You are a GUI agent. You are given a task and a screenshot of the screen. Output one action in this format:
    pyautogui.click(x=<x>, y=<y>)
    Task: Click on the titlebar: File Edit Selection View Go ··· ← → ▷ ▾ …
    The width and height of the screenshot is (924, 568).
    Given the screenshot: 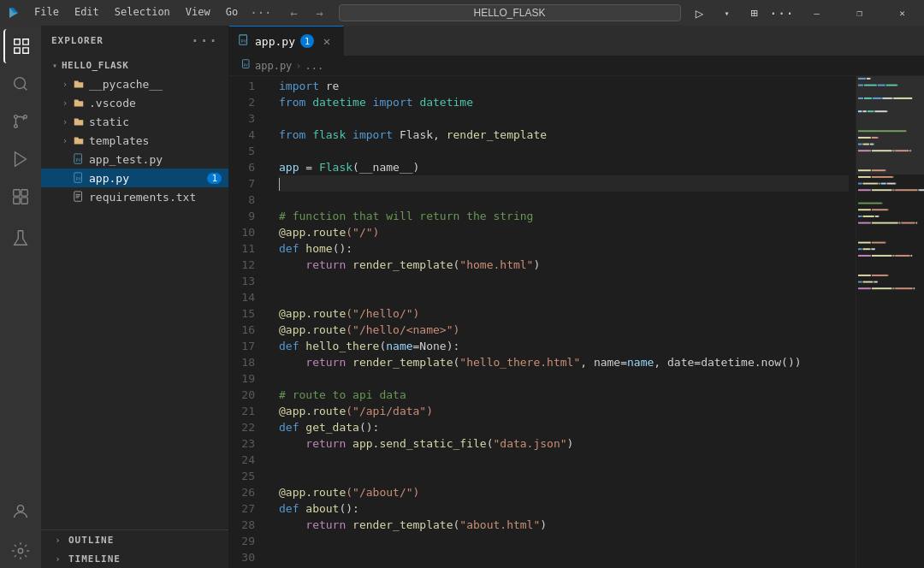 What is the action you would take?
    pyautogui.click(x=462, y=13)
    